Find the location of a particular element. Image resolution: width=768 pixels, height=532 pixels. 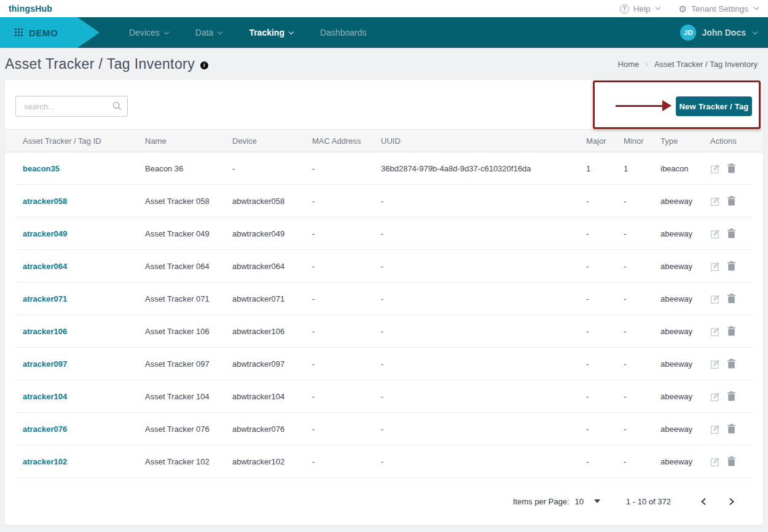

items-per-page-value: 10 is located at coordinates (579, 501).